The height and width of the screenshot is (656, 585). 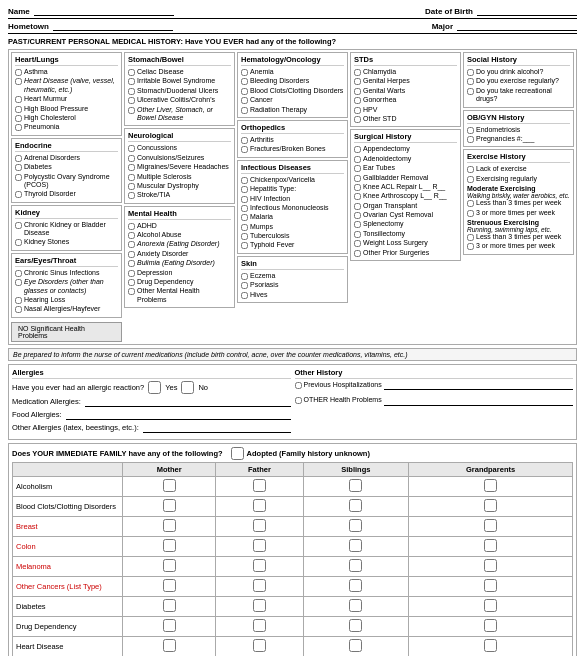 What do you see at coordinates (18, 168) in the screenshot?
I see `cb-diabetes-e` at bounding box center [18, 168].